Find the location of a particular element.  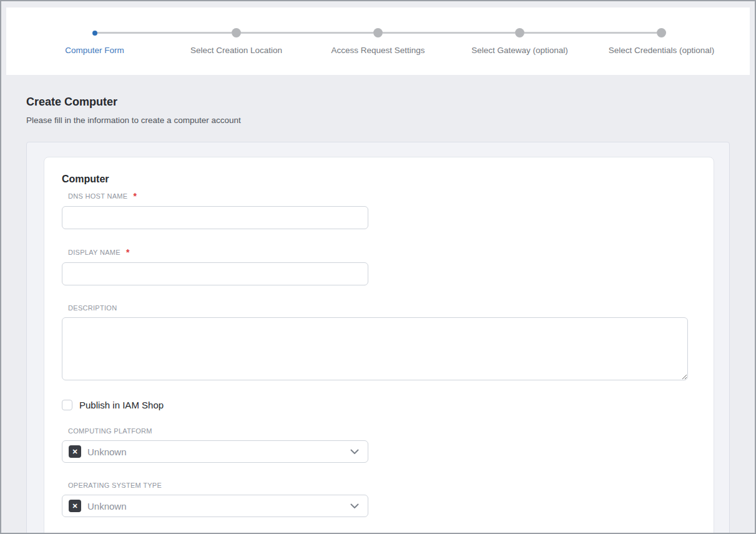

section-title: Computer is located at coordinates (379, 179).